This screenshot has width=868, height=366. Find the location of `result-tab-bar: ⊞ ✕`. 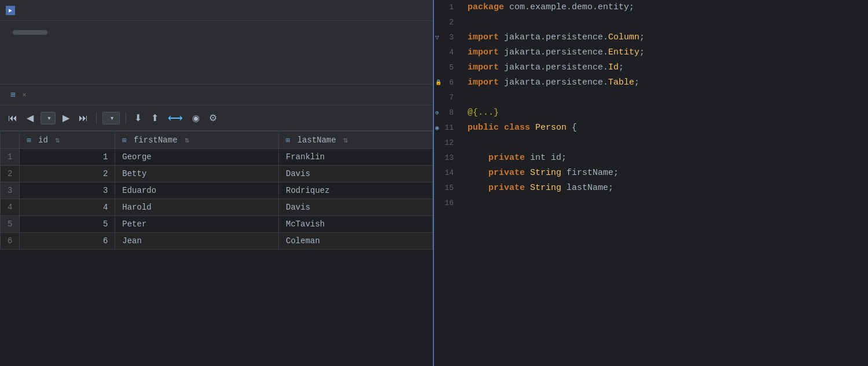

result-tab-bar: ⊞ ✕ is located at coordinates (216, 95).